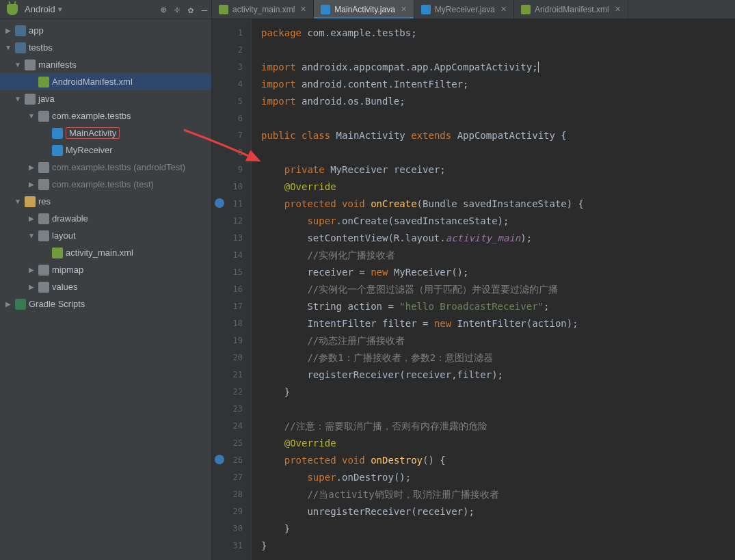  What do you see at coordinates (227, 324) in the screenshot?
I see `line-number: 18` at bounding box center [227, 324].